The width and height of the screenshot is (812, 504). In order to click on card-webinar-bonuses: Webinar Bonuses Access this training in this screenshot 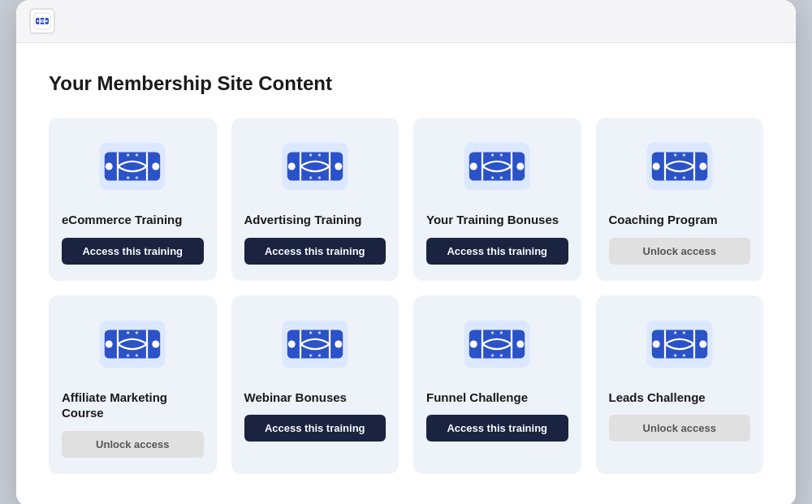, I will do `click(315, 385)`.